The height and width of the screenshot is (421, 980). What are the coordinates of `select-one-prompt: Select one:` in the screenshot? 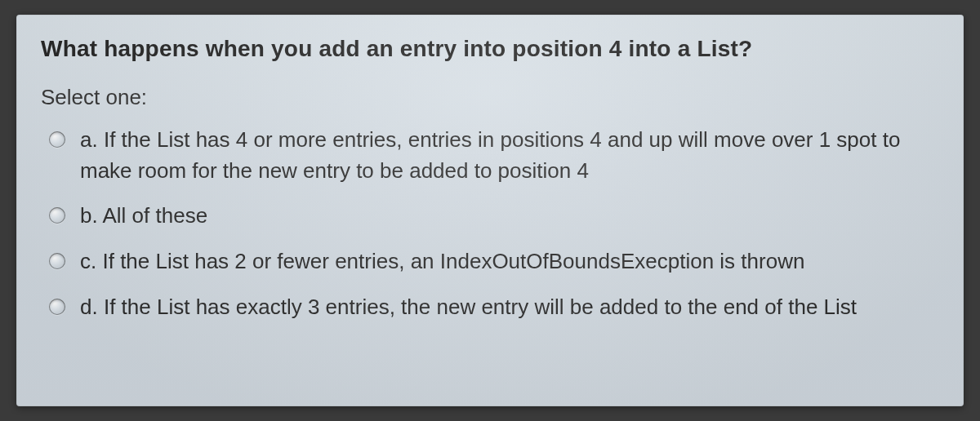 It's located at (490, 98).